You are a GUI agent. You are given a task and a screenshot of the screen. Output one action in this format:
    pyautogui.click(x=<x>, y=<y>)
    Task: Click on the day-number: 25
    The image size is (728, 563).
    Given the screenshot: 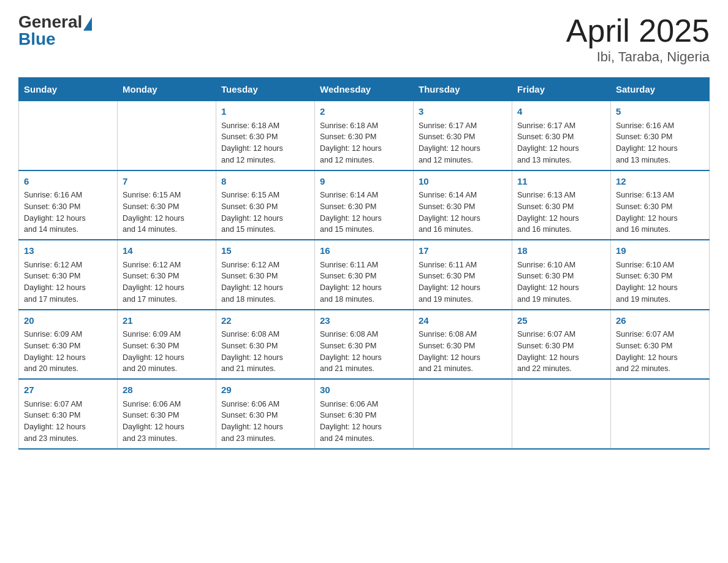 What is the action you would take?
    pyautogui.click(x=561, y=321)
    